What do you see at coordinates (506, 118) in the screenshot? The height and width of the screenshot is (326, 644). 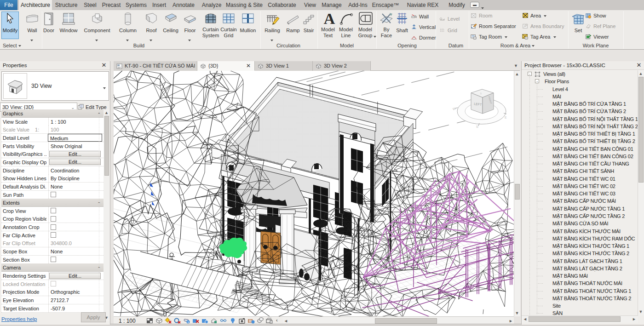 I see `svg-text: E` at bounding box center [506, 118].